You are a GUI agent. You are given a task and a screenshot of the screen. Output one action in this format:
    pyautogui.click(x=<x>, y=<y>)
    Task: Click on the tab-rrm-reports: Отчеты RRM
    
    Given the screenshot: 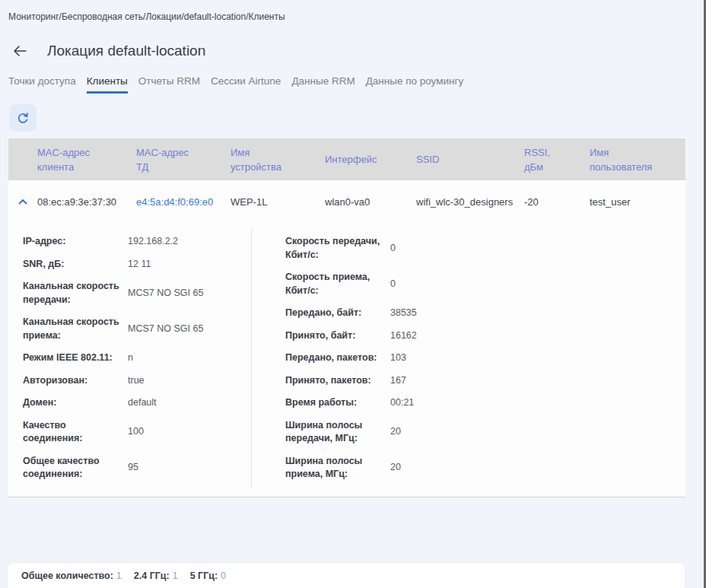 What is the action you would take?
    pyautogui.click(x=169, y=84)
    